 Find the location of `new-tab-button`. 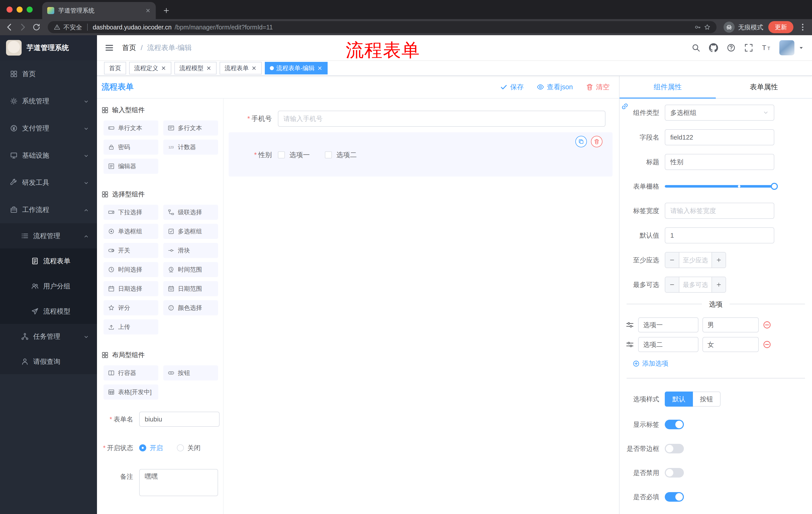

new-tab-button is located at coordinates (167, 11).